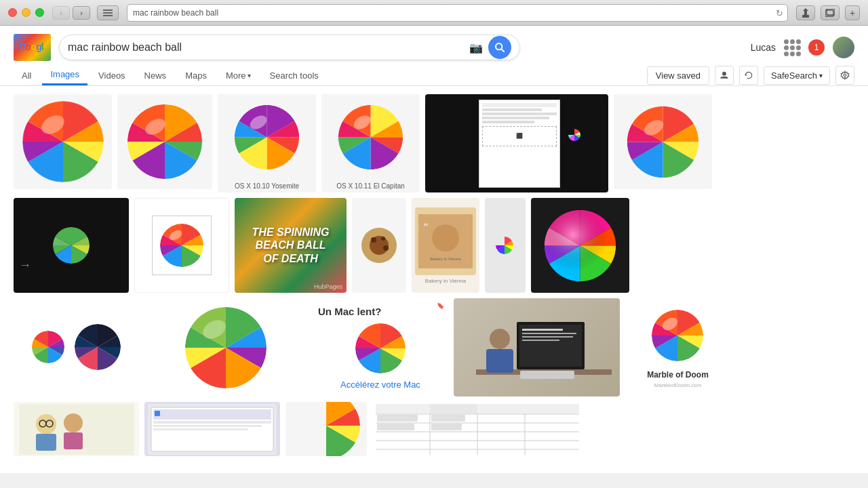  What do you see at coordinates (71, 245) in the screenshot?
I see `list-item: →` at bounding box center [71, 245].